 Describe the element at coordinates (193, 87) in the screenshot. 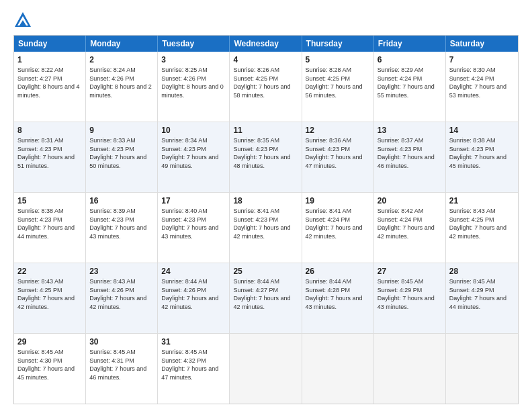

I see `day-cell-3: 3Sunrise: 8:25 AM Sunset: 4:26 PM Daylig…` at that location.